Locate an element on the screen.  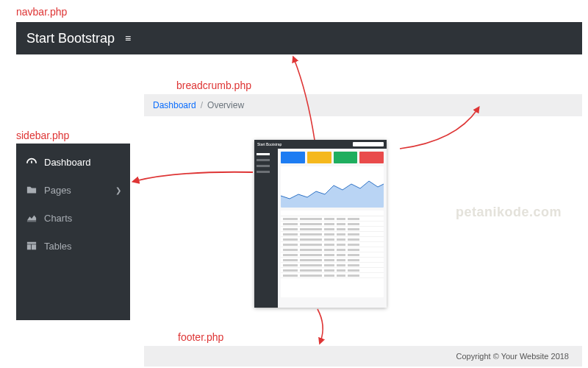
tachometer-icon is located at coordinates (32, 162).